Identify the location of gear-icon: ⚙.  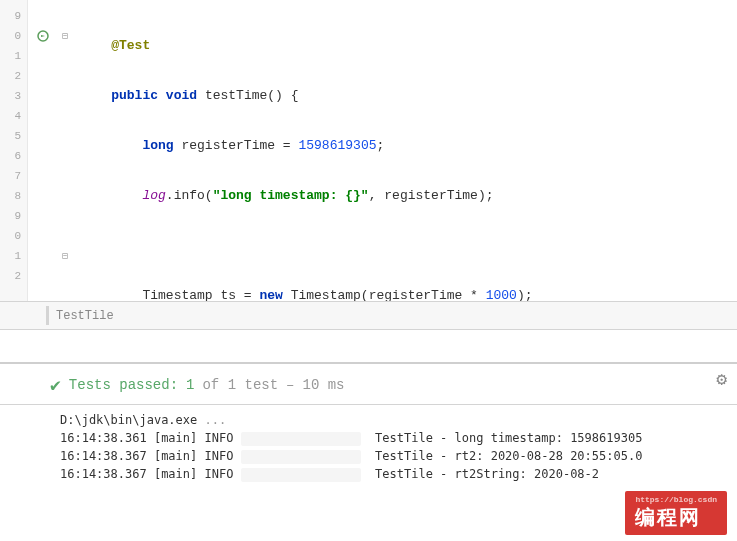
(722, 379).